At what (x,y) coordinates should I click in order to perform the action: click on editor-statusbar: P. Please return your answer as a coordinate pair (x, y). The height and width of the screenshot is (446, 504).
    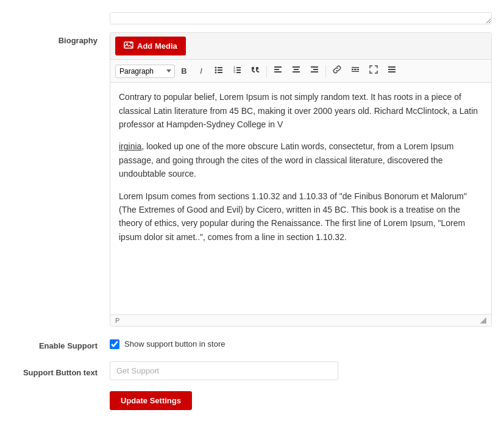
    Looking at the image, I should click on (301, 320).